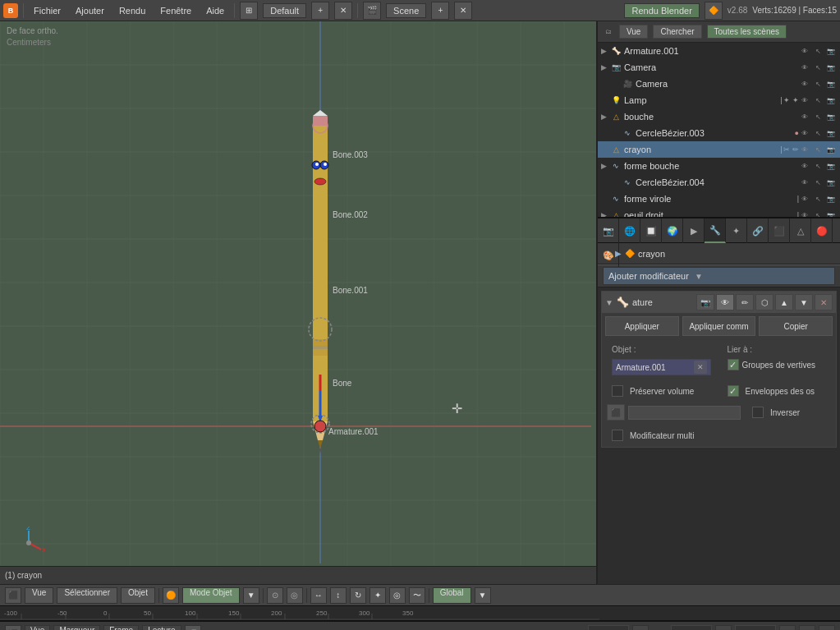 This screenshot has height=630, width=840. Describe the element at coordinates (691, 628) in the screenshot. I see `fin-field: 250` at that location.